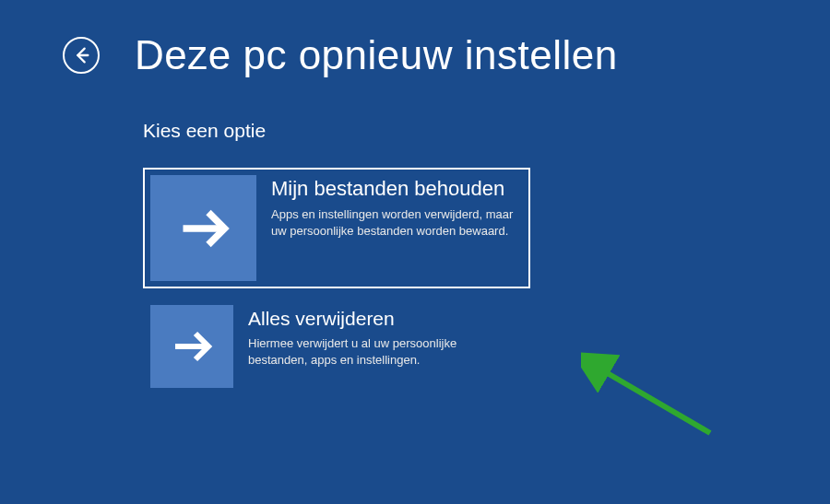  What do you see at coordinates (81, 55) in the screenshot?
I see `back-button` at bounding box center [81, 55].